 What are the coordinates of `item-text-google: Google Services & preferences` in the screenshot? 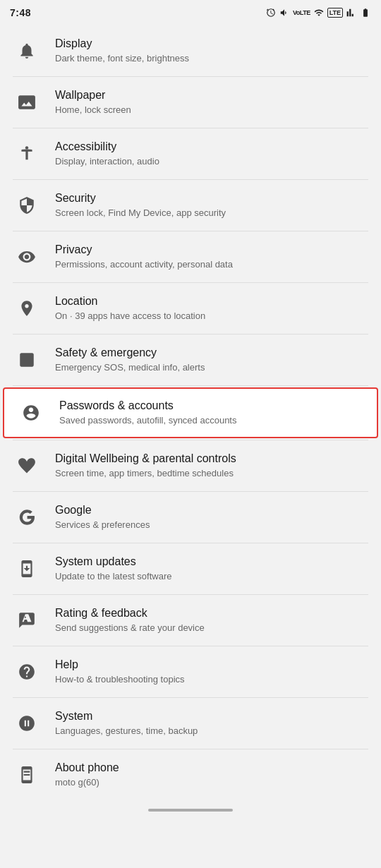 It's located at (102, 517).